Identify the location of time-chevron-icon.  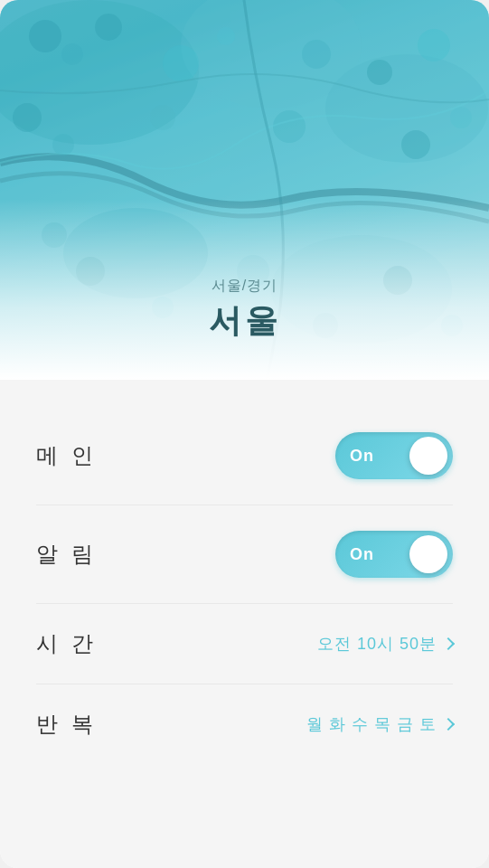
(448, 644).